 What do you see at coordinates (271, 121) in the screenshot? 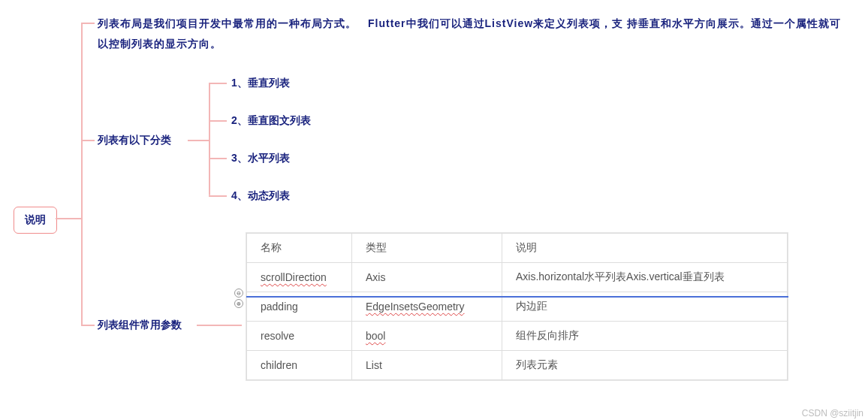
I see `category-item: 2、垂直图文列表` at bounding box center [271, 121].